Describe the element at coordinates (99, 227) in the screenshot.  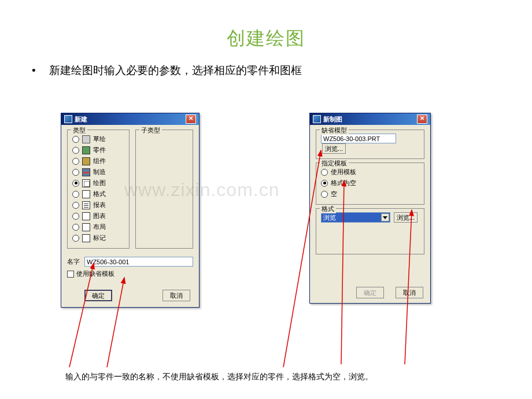
I see `label-layout: 布局` at that location.